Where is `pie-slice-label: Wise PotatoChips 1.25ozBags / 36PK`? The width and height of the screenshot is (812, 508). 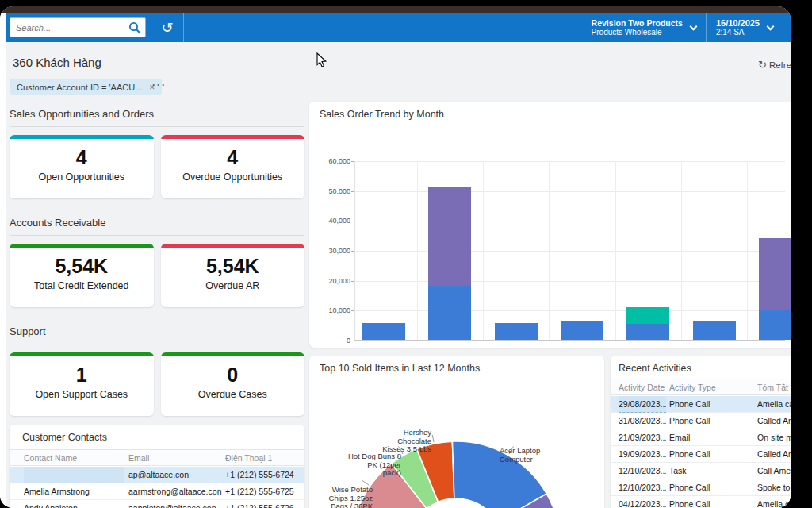
pie-slice-label: Wise PotatoChips 1.25ozBags / 36PK is located at coordinates (343, 497).